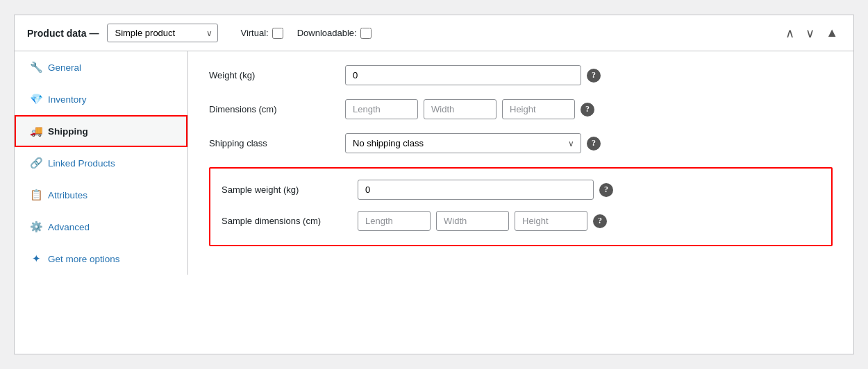  I want to click on sidebar-item-advanced: ⚙️ Advanced, so click(101, 227).